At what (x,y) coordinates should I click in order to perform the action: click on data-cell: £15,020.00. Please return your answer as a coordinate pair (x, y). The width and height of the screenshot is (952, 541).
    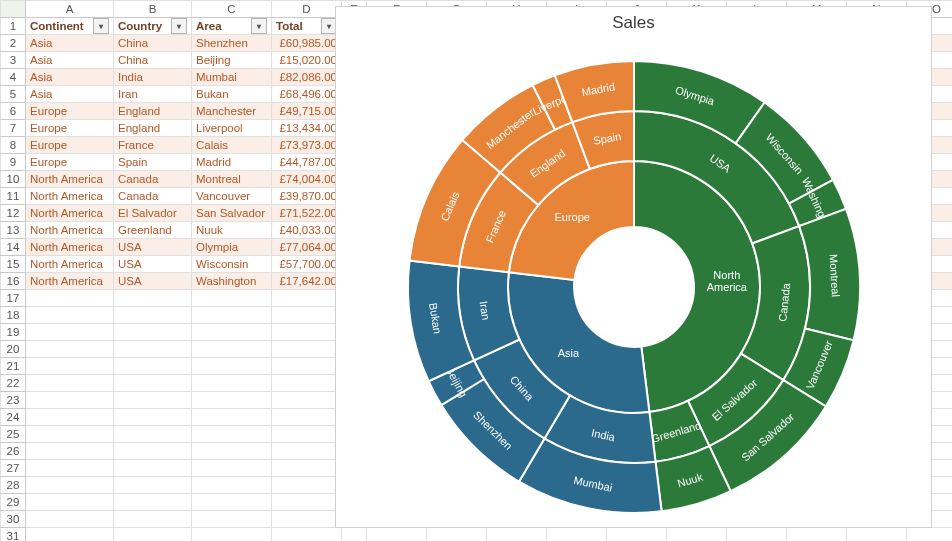
    Looking at the image, I should click on (307, 60).